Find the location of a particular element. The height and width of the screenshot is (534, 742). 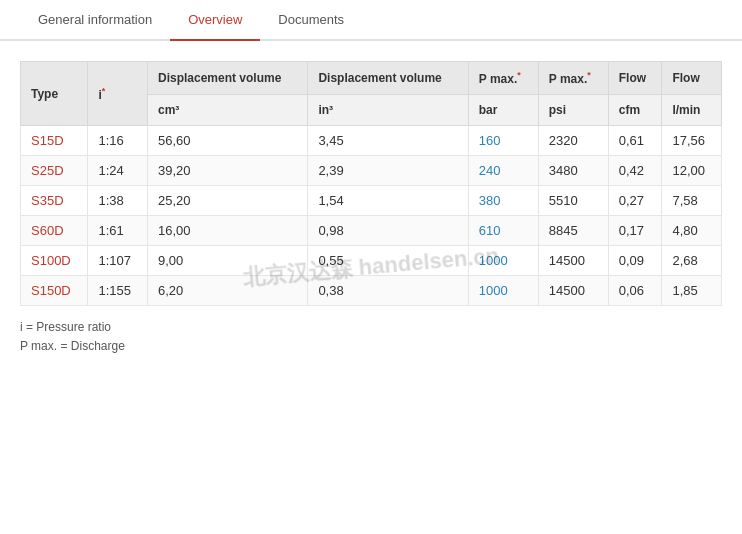

col-disp-cm3-unit: cm³ is located at coordinates (227, 110).